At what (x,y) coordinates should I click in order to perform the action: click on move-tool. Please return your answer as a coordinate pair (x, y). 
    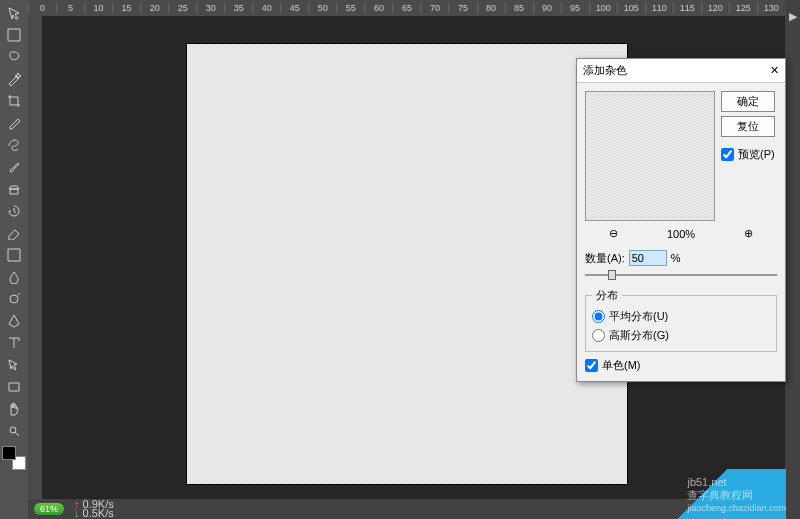
    Looking at the image, I should click on (14, 13).